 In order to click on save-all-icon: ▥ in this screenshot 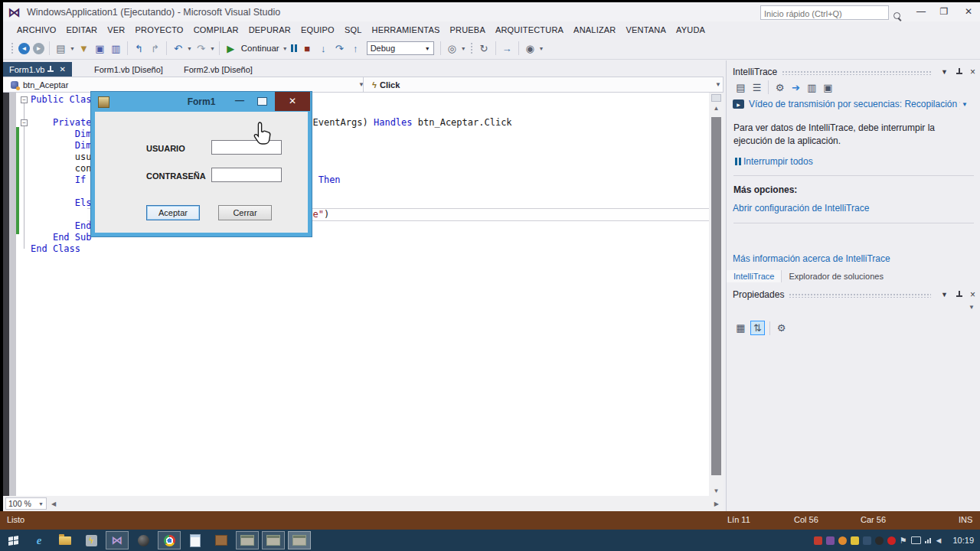, I will do `click(116, 49)`.